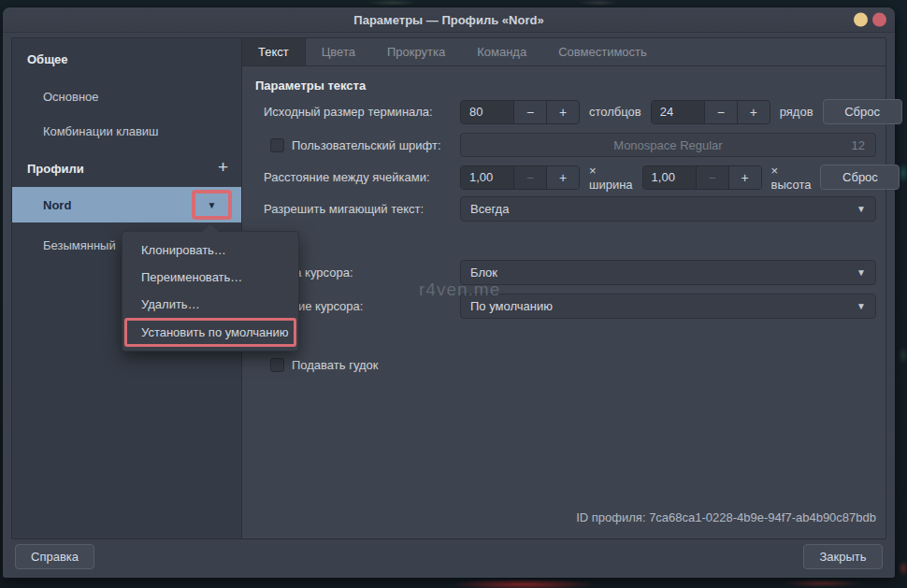 The height and width of the screenshot is (588, 907). I want to click on menu-item-delete: Удалить…, so click(210, 305).